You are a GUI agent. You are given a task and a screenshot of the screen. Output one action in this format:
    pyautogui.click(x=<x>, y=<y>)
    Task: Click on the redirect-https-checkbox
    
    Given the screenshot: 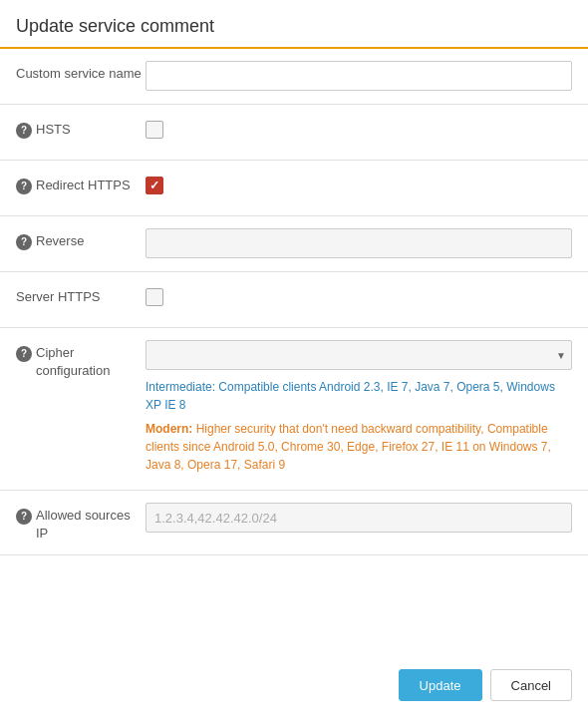 What is the action you would take?
    pyautogui.click(x=154, y=185)
    